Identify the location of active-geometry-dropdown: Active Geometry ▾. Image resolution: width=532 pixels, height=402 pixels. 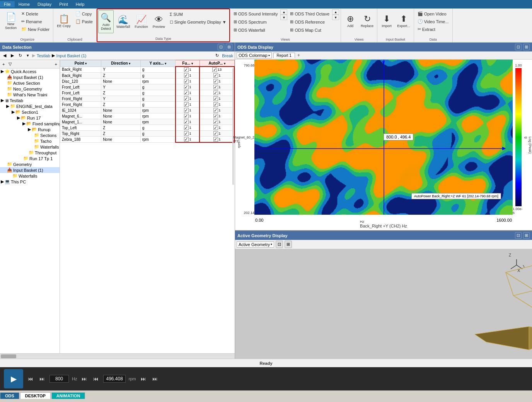
(255, 245).